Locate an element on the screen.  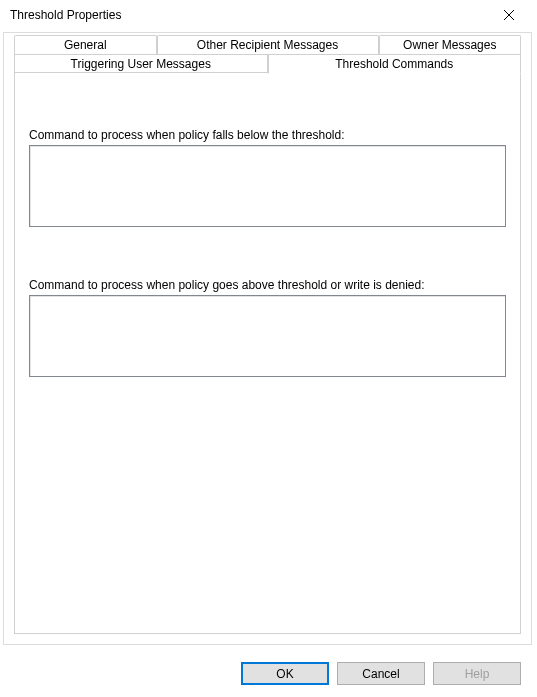
ok-button: OK is located at coordinates (285, 674).